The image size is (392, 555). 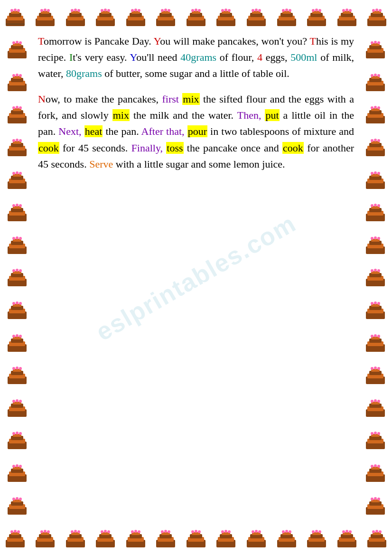 What do you see at coordinates (121, 131) in the screenshot?
I see `text-the-pan: the pan.` at bounding box center [121, 131].